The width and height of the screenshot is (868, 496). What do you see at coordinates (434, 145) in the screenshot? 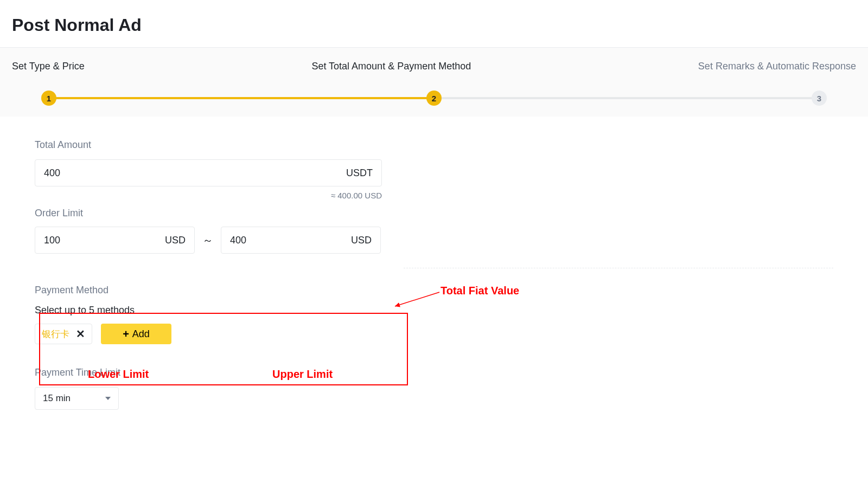
I see `total-amount-label: Total Amount` at bounding box center [434, 145].